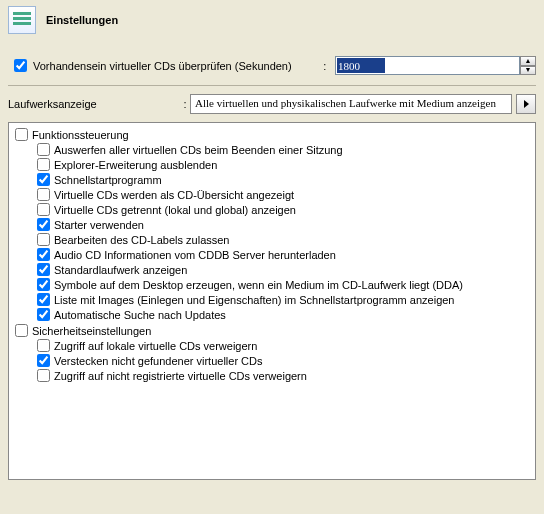 The width and height of the screenshot is (544, 514). What do you see at coordinates (526, 104) in the screenshot?
I see `arrow-right-icon` at bounding box center [526, 104].